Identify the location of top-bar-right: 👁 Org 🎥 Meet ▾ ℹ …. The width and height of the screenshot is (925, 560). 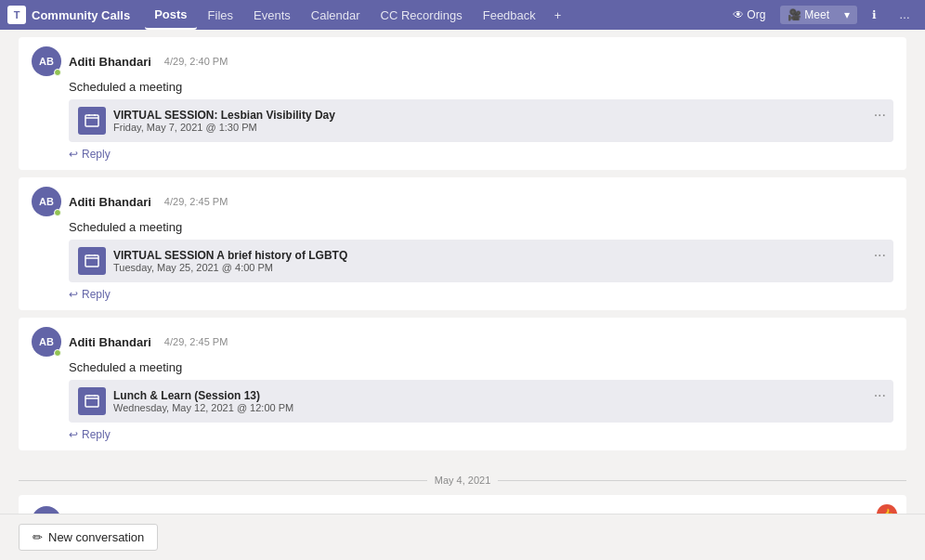
(821, 15).